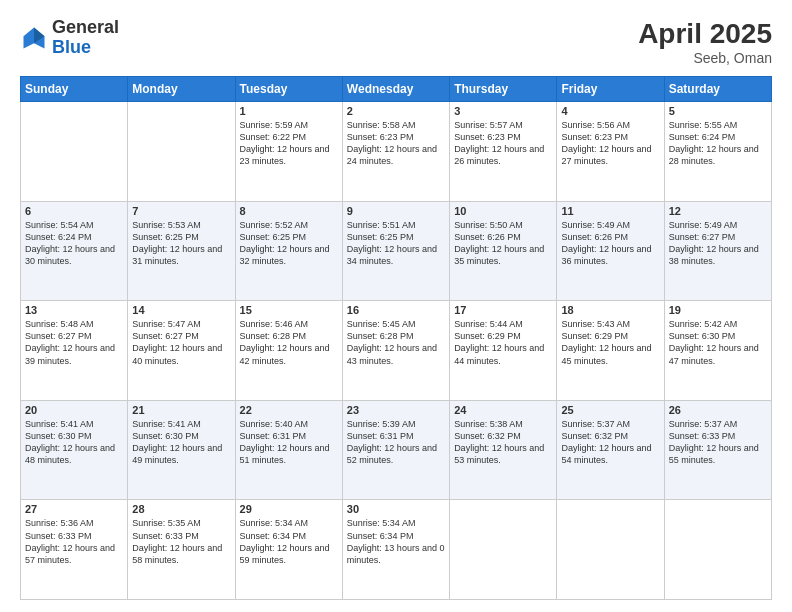 This screenshot has height=612, width=792. Describe the element at coordinates (718, 111) in the screenshot. I see `day-number: 5` at that location.